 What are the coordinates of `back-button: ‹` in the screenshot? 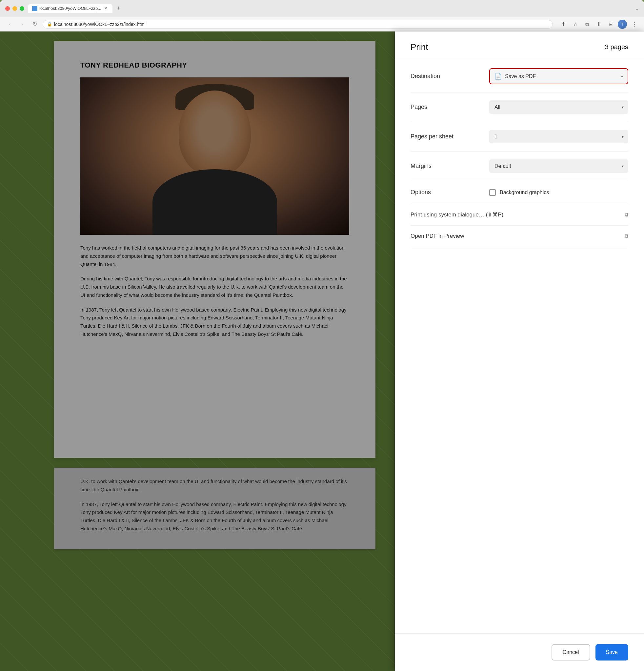 It's located at (10, 24).